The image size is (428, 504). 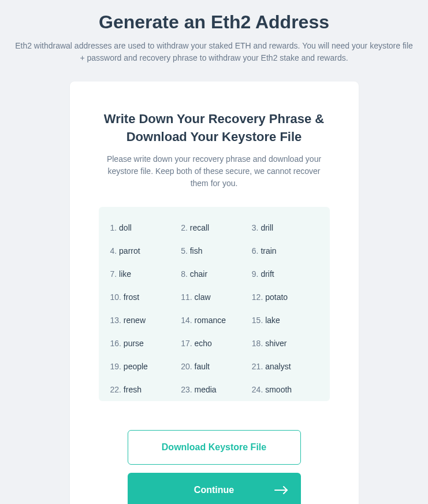 I want to click on phrase-number: 20., so click(x=187, y=366).